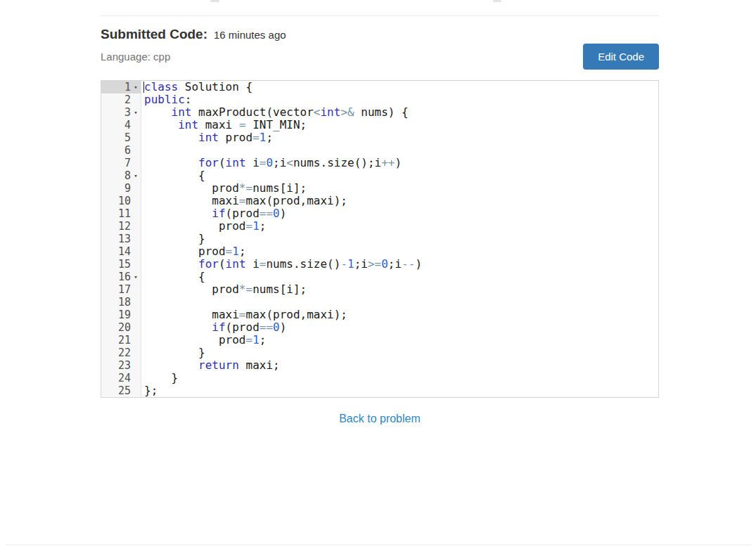 This screenshot has width=756, height=551. What do you see at coordinates (361, 264) in the screenshot?
I see `token-plain: ;i` at bounding box center [361, 264].